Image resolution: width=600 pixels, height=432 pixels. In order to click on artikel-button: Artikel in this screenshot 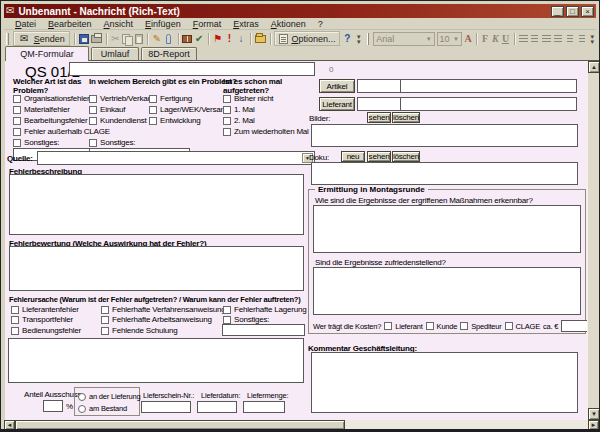, I will do `click(337, 86)`.